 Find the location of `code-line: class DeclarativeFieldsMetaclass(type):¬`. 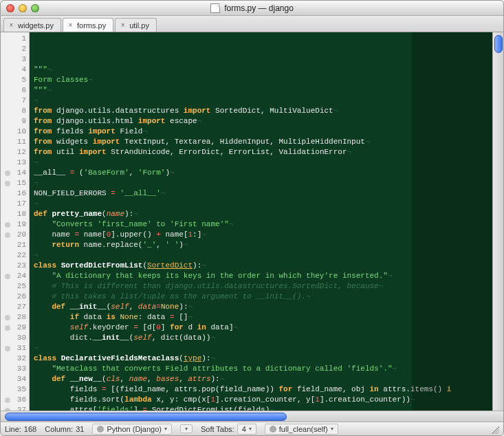

code-line: class DeclarativeFieldsMetaclass(type):¬ is located at coordinates (263, 359).